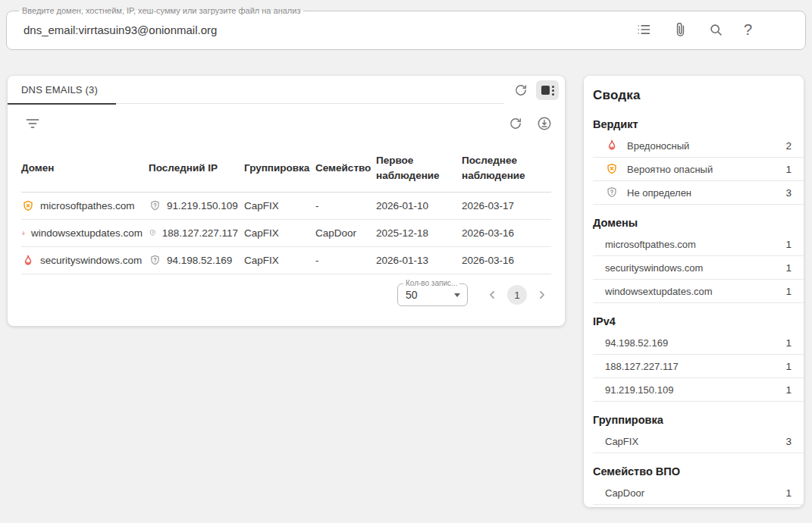 This screenshot has height=523, width=812. Describe the element at coordinates (506, 168) in the screenshot. I see `col-last-seen: Последнее наблюдение` at that location.